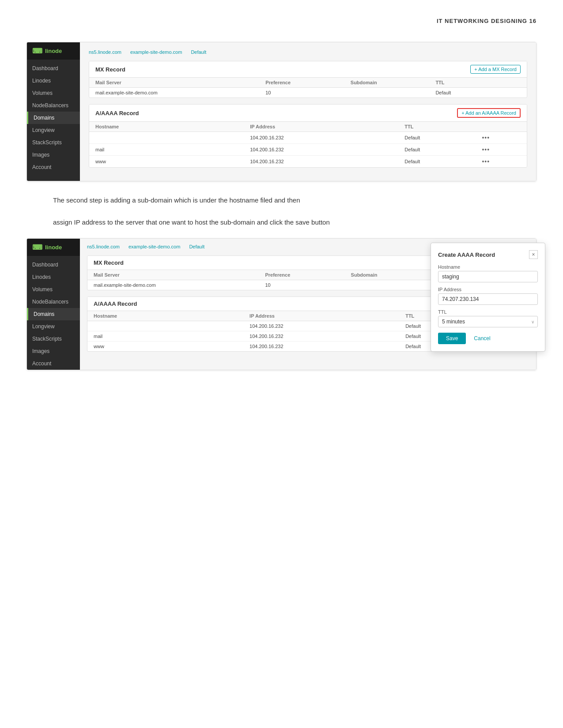 Image resolution: width=563 pixels, height=728 pixels. Describe the element at coordinates (53, 313) in the screenshot. I see `sidebar-nav-2: Dashboard Linodes Volumes NodeBalancers …` at that location.